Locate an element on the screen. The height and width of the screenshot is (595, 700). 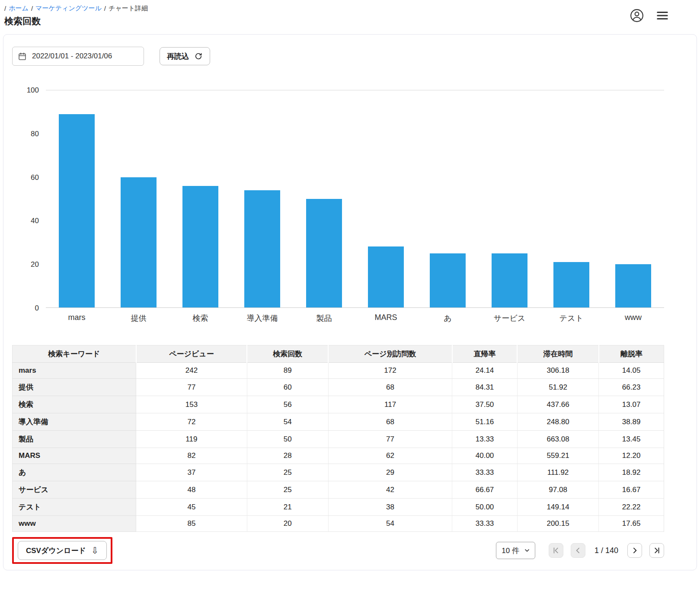
value-cell: 54 is located at coordinates (390, 524).